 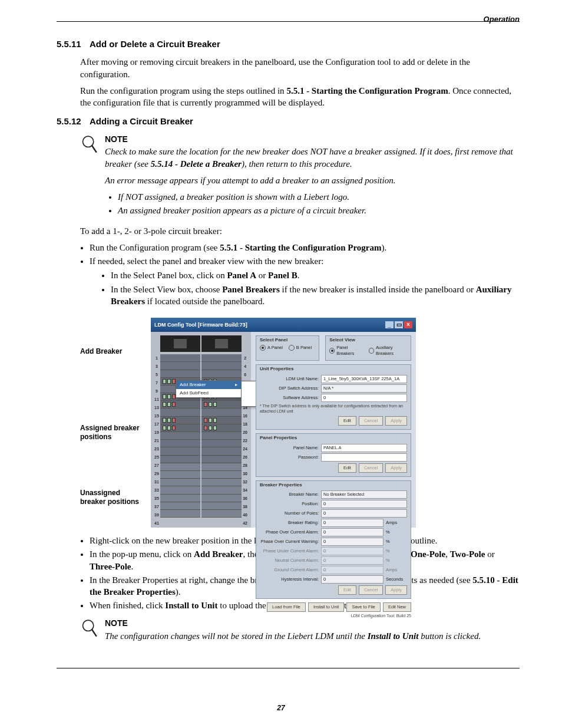 What do you see at coordinates (283, 325) in the screenshot?
I see `title-bar: LDM Config Tool [Firmware Build:73] _ ▭ …` at bounding box center [283, 325].